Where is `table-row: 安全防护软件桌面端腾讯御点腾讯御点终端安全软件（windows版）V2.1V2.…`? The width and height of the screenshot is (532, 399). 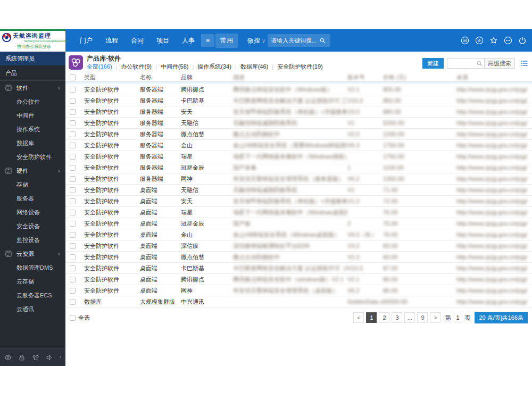 table-row: 安全防护软件桌面端腾讯御点腾讯御点终端安全软件（windows版）V2.1V2.… is located at coordinates (299, 280).